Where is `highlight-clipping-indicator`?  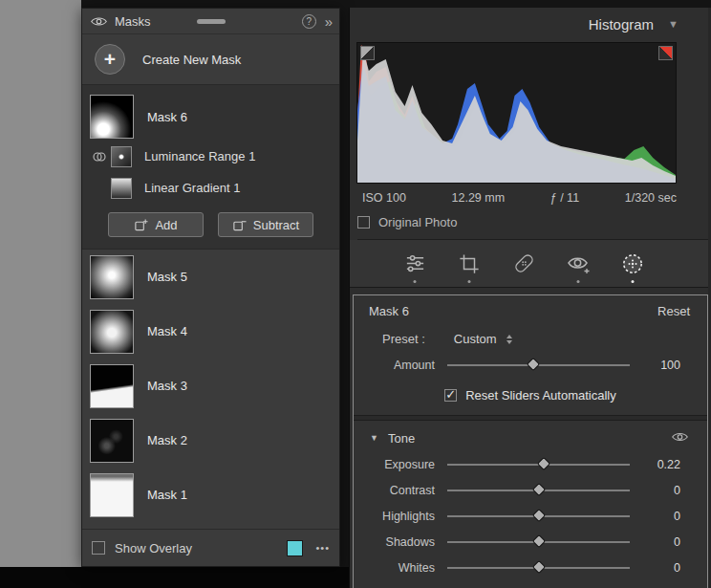
highlight-clipping-indicator is located at coordinates (665, 54).